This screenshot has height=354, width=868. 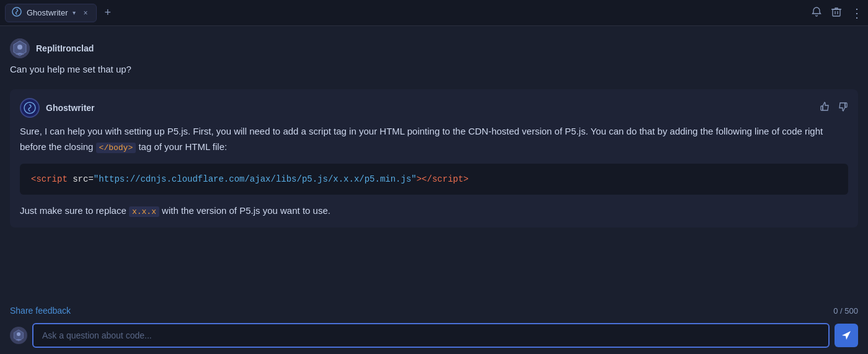 I want to click on ghostwriter-avatar, so click(x=30, y=108).